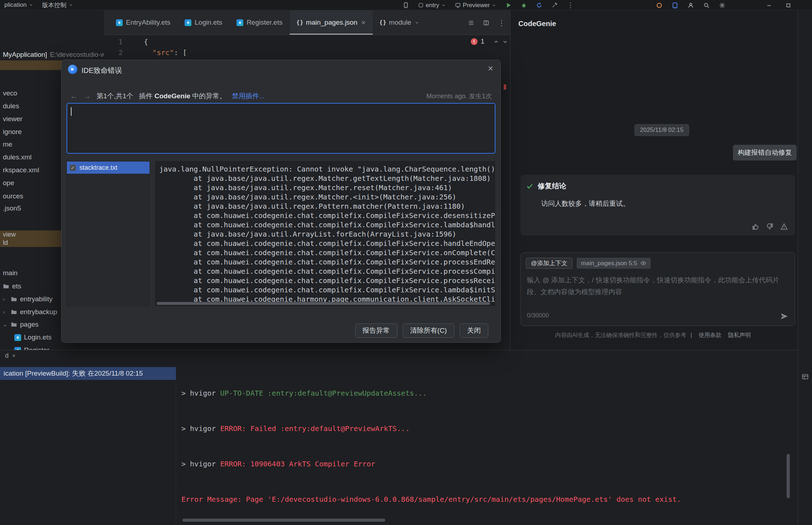 The height and width of the screenshot is (525, 812). Describe the element at coordinates (659, 5) in the screenshot. I see `record-icon` at that location.